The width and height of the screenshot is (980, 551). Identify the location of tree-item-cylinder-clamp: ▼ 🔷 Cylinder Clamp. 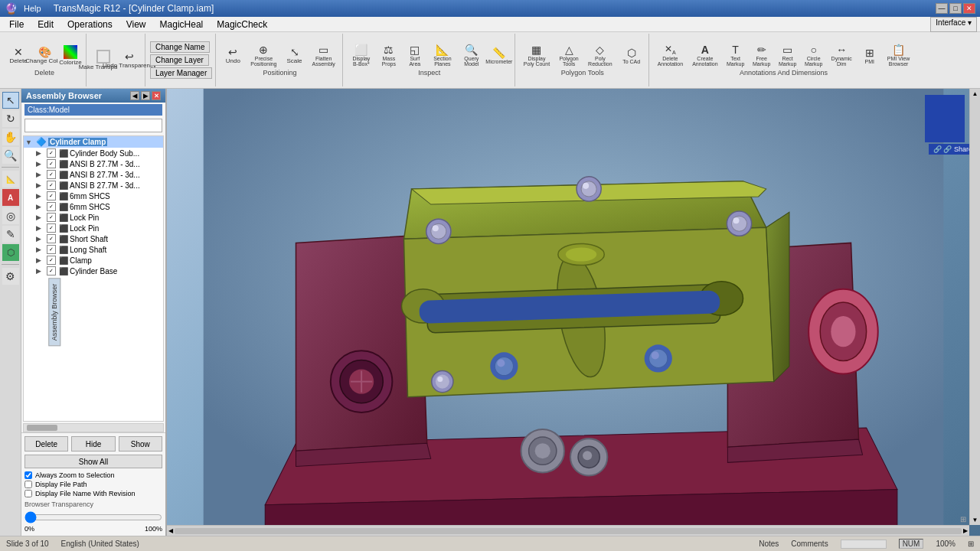
(93, 142).